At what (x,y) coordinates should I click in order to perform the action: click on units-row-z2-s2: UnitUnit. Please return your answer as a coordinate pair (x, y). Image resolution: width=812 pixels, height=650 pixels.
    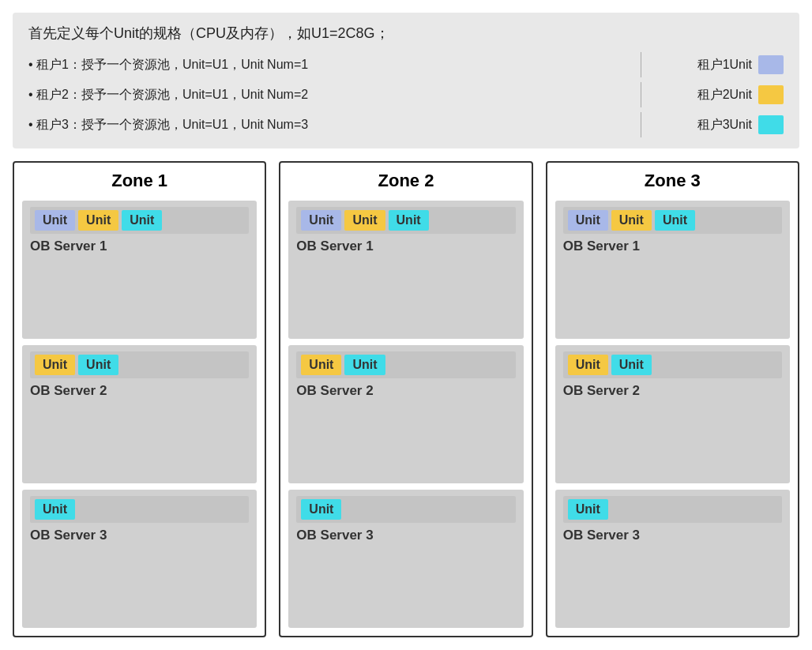
    Looking at the image, I should click on (406, 365).